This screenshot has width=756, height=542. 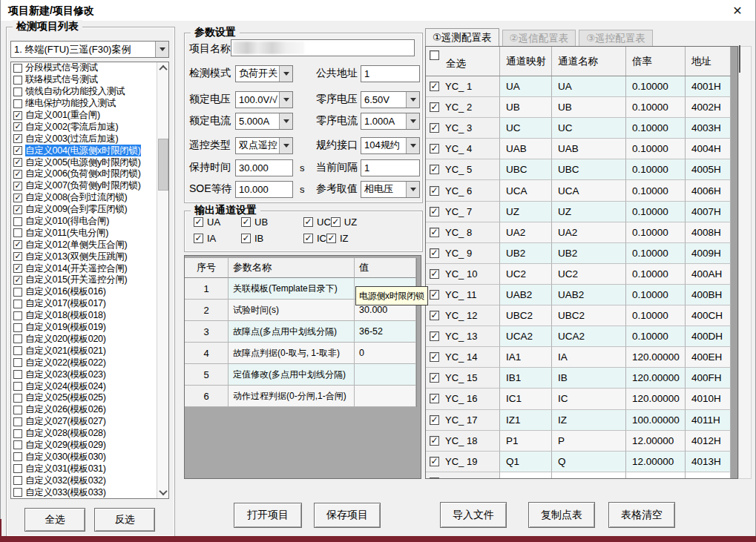 I want to click on list-item: 自定义011(失电分闸), so click(x=85, y=233).